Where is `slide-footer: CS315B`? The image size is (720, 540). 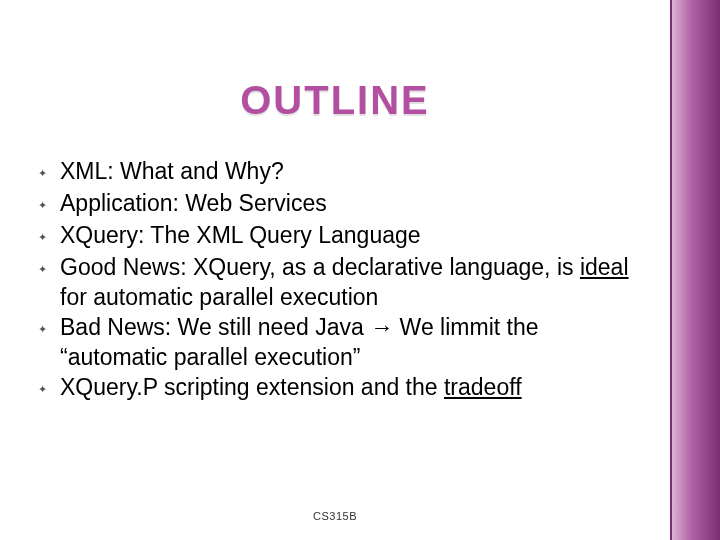
slide-footer: CS315B is located at coordinates (335, 516).